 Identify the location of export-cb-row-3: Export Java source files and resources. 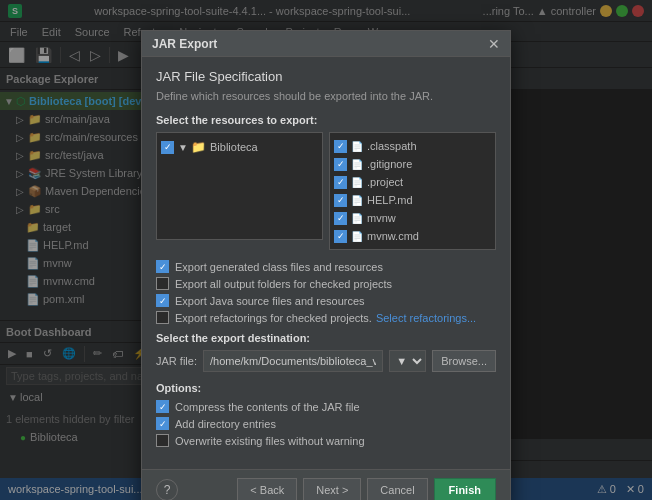
(326, 300).